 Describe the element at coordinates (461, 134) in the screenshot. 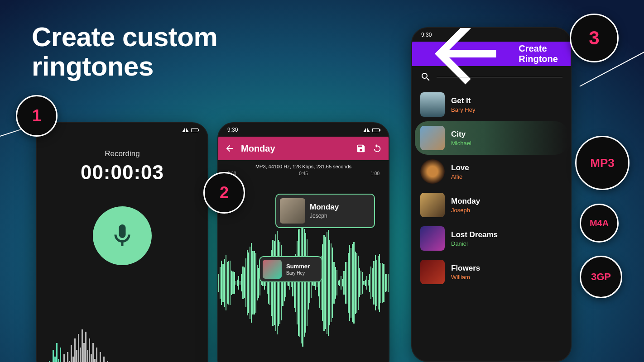

I see `track-name: City` at that location.